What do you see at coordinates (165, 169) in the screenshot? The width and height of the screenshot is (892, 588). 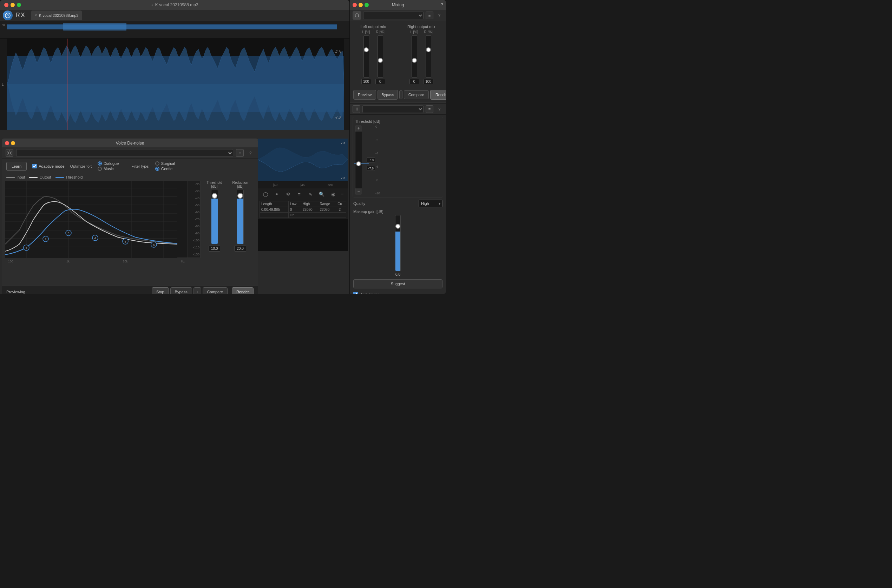 I see `gentle-option: Gentle` at bounding box center [165, 169].